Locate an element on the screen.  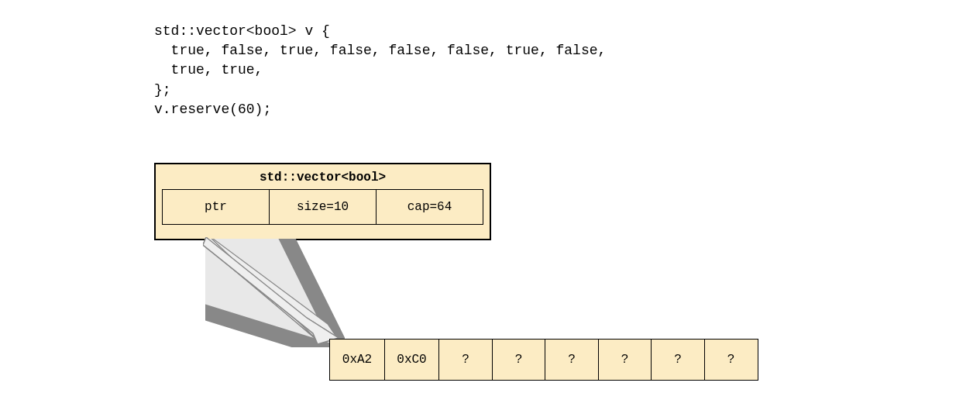
vector-field-cap: cap=64 is located at coordinates (429, 207).